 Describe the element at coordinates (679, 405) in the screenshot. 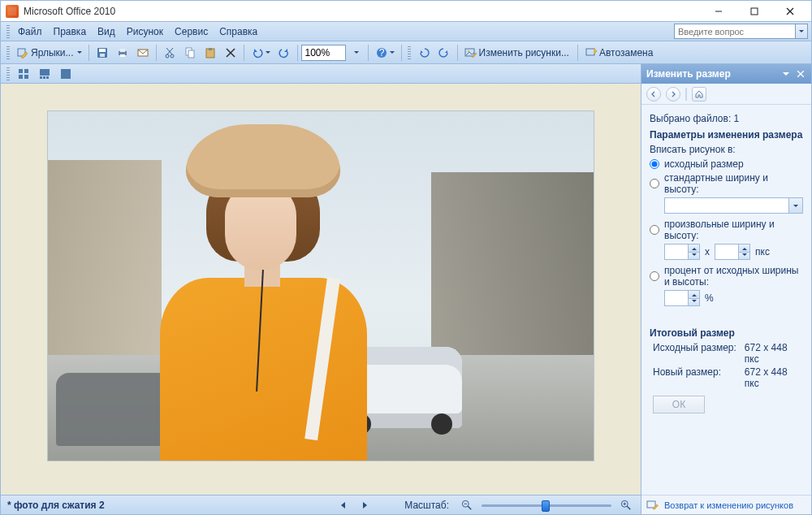

I see `ok-label: ОК` at that location.